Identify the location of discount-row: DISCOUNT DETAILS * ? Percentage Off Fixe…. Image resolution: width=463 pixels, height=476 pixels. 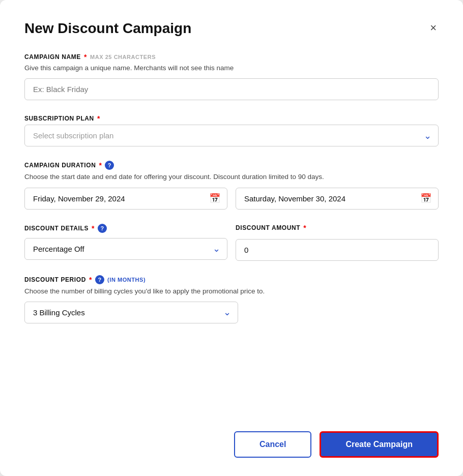
(232, 242).